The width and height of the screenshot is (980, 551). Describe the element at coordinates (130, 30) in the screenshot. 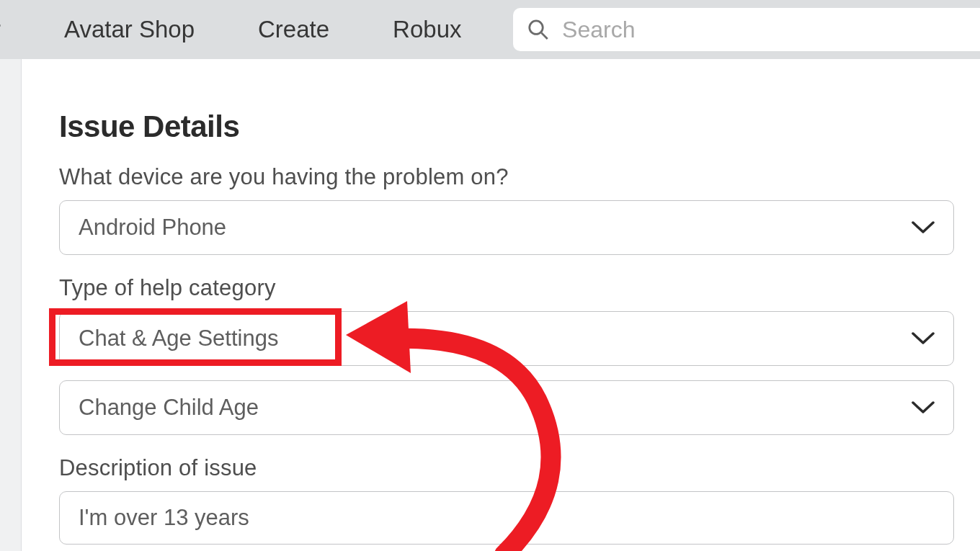

I see `nav-link-avatar-shop: Avatar Shop` at that location.